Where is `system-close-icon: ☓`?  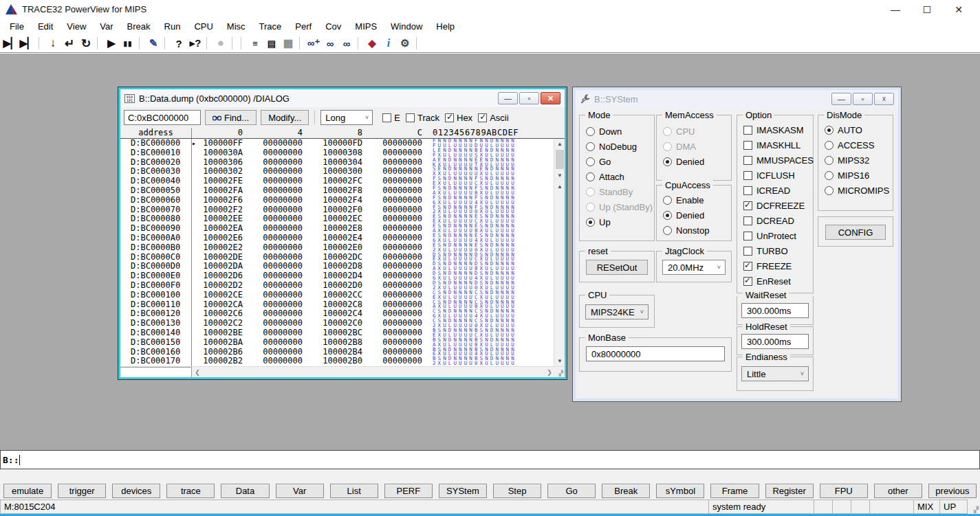 system-close-icon: ☓ is located at coordinates (884, 99).